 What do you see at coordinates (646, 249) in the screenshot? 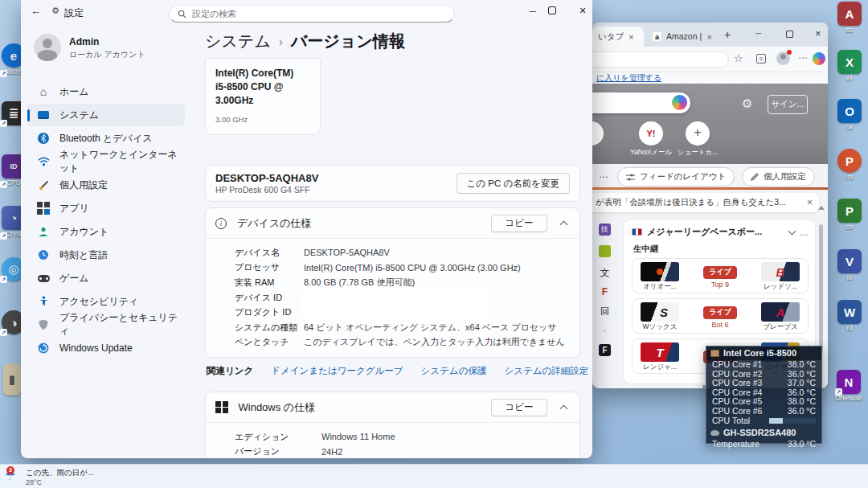
I see `live-section-label: 生中継` at bounding box center [646, 249].